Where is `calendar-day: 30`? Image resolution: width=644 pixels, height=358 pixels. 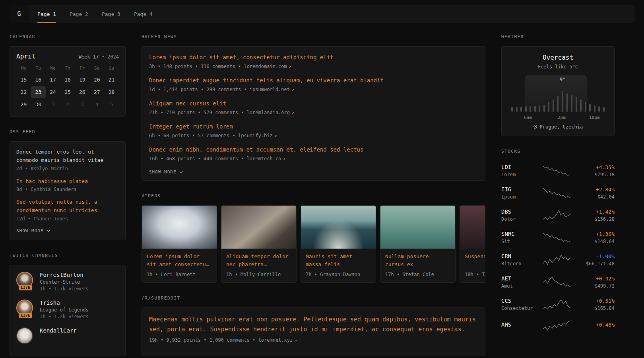
calendar-day: 30 is located at coordinates (38, 104).